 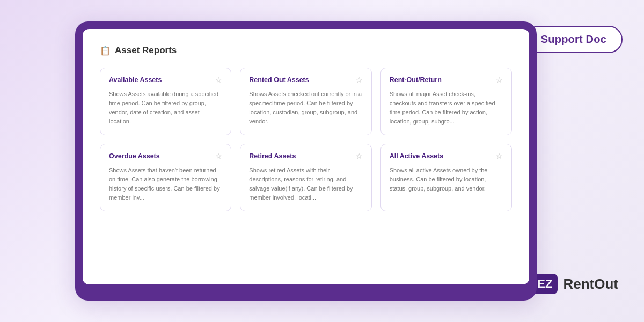 What do you see at coordinates (447, 156) in the screenshot?
I see `card-header: All Active Assets ☆` at bounding box center [447, 156].